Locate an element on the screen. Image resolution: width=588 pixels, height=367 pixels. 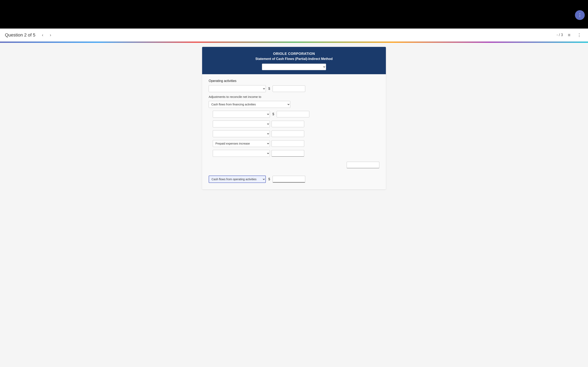
net-income-row: Net income Net loss $ is located at coordinates (294, 89).